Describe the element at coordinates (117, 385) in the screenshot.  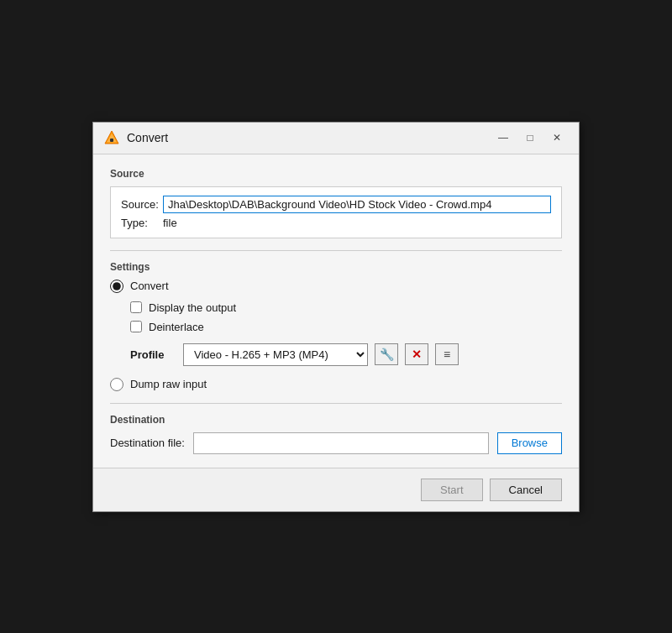
I see `dump-raw-radio` at that location.